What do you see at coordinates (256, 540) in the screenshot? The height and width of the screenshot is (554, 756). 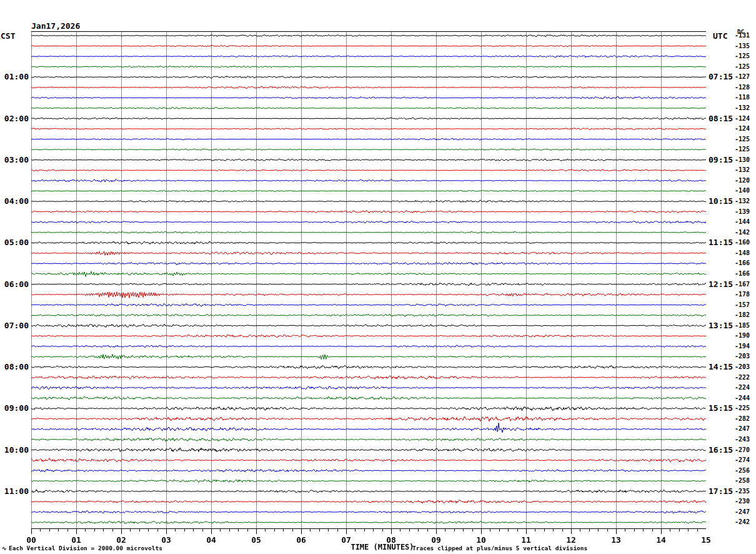 I see `x-tick-label: 05` at bounding box center [256, 540].